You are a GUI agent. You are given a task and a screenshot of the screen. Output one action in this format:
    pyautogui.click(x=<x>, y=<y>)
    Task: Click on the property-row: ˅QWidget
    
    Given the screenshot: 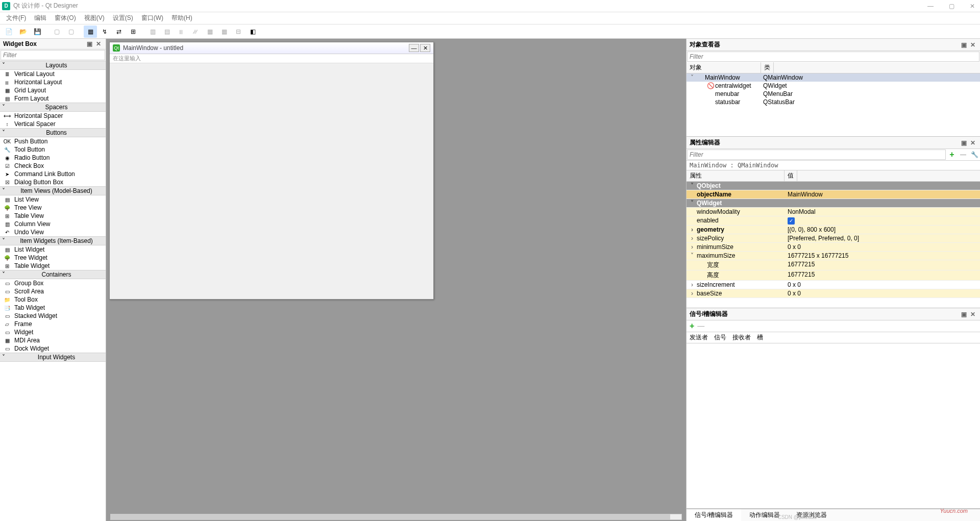 What is the action you would take?
    pyautogui.click(x=833, y=203)
    